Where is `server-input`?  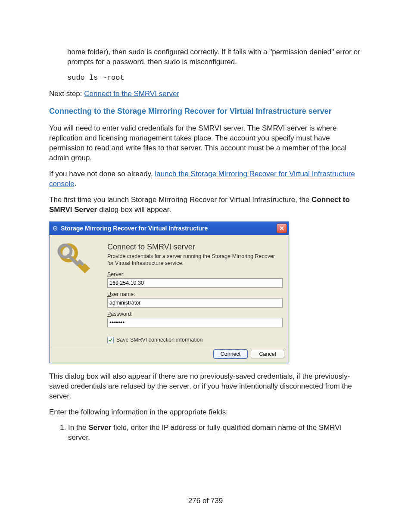
server-input is located at coordinates (195, 283).